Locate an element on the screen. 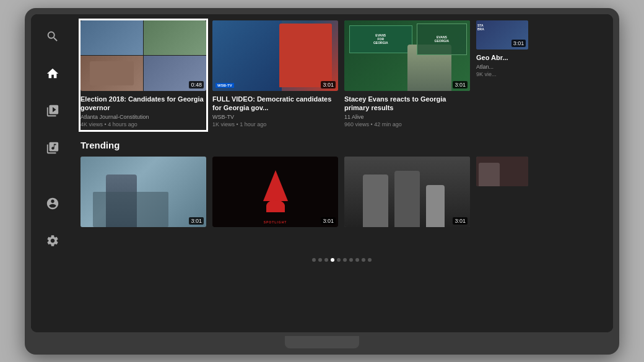 The image size is (644, 362). video-channel-wsb: WSB-TV is located at coordinates (275, 117).